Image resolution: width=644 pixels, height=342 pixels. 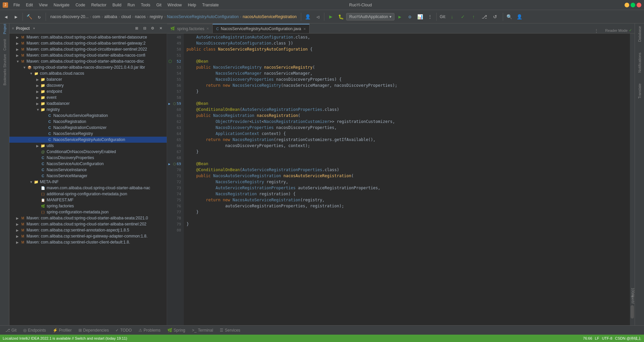 I want to click on tree-item: ▼ M Maven: com.alibaba.cloud:spring-clou…, so click(x=88, y=61).